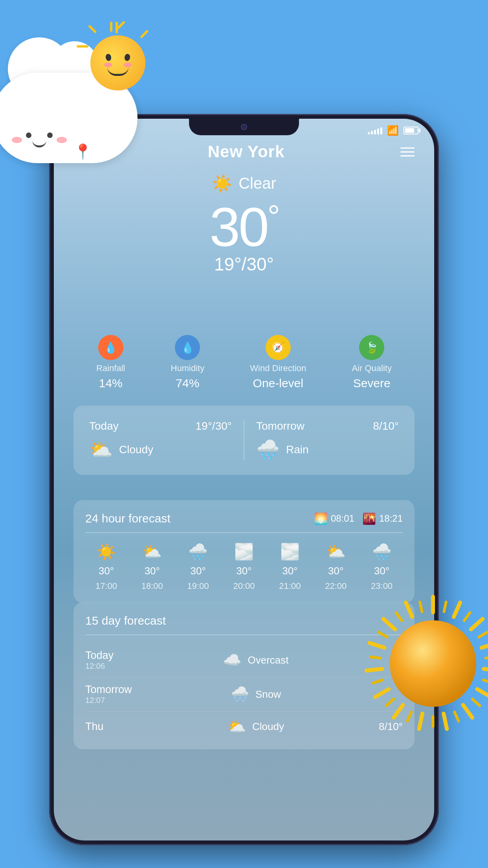 Image resolution: width=488 pixels, height=868 pixels. I want to click on daily-icon-2: ⛅, so click(237, 726).